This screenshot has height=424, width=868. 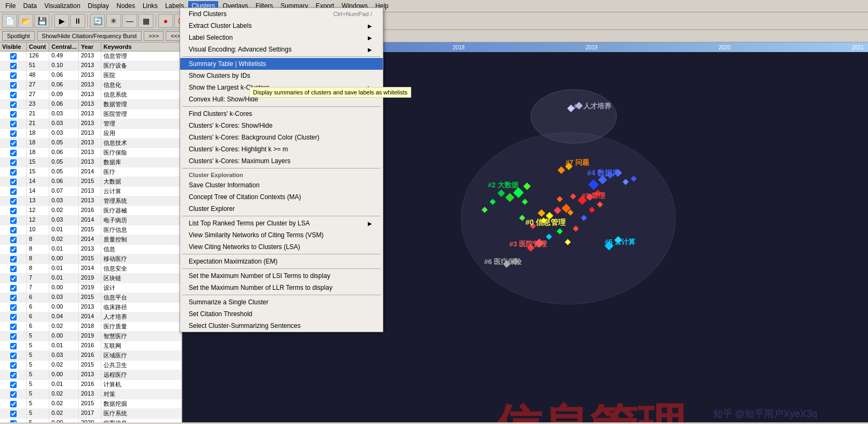 I want to click on table-row: 5 0.00 2019 智慧医疗, so click(x=91, y=337).